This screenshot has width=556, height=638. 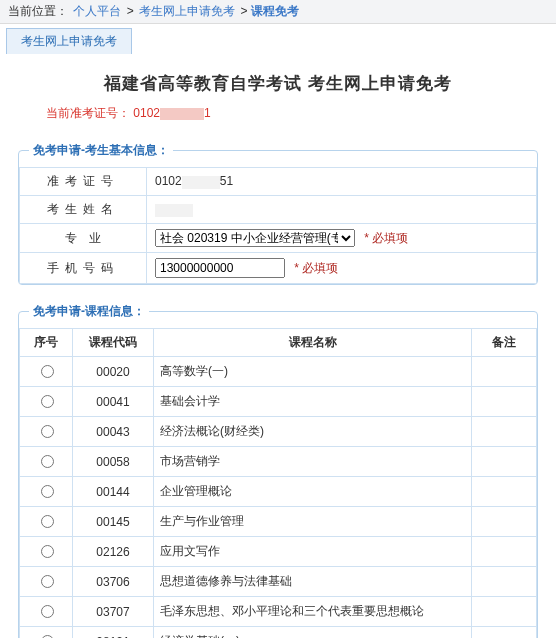 What do you see at coordinates (342, 238) in the screenshot?
I see `major-cell: 社会 020319 中小企业经营管理(专科) * 必填项` at bounding box center [342, 238].